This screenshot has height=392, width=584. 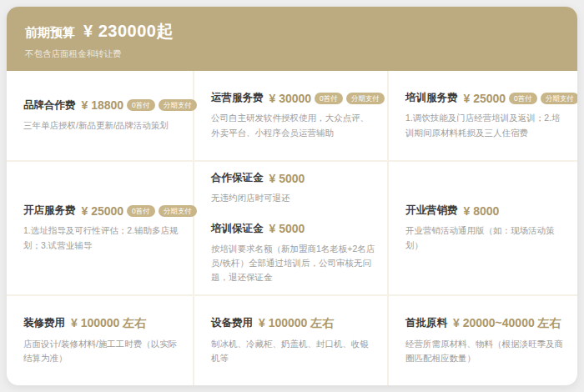 What do you see at coordinates (295, 199) in the screenshot?
I see `fee-desc: 无违约闭店时可退还` at bounding box center [295, 199].